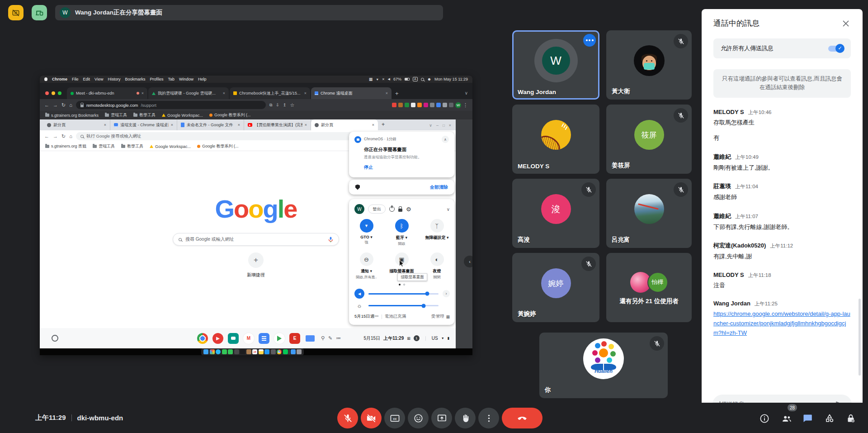 The image size is (868, 433). I want to click on network-toggle: ▼ GTO ▾ 強, so click(366, 232).